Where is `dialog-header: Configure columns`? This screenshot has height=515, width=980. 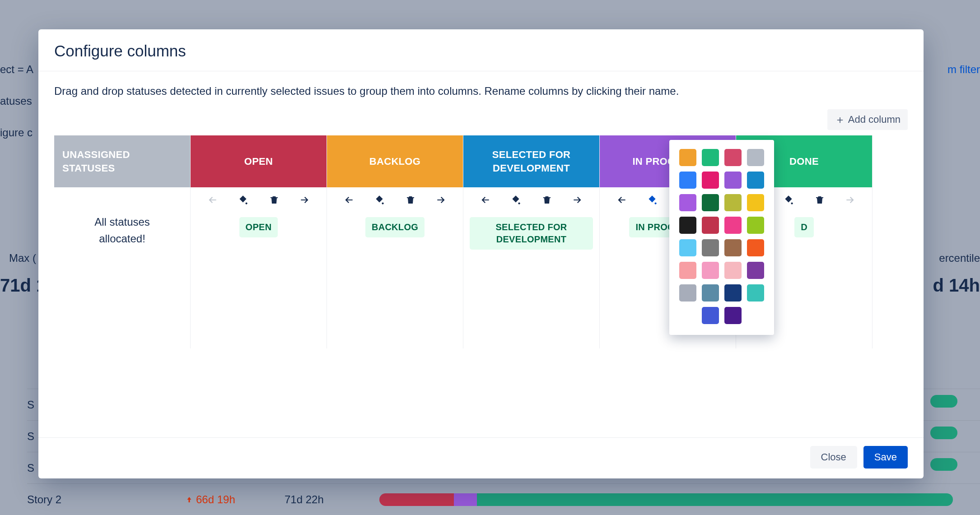 dialog-header: Configure columns is located at coordinates (481, 51).